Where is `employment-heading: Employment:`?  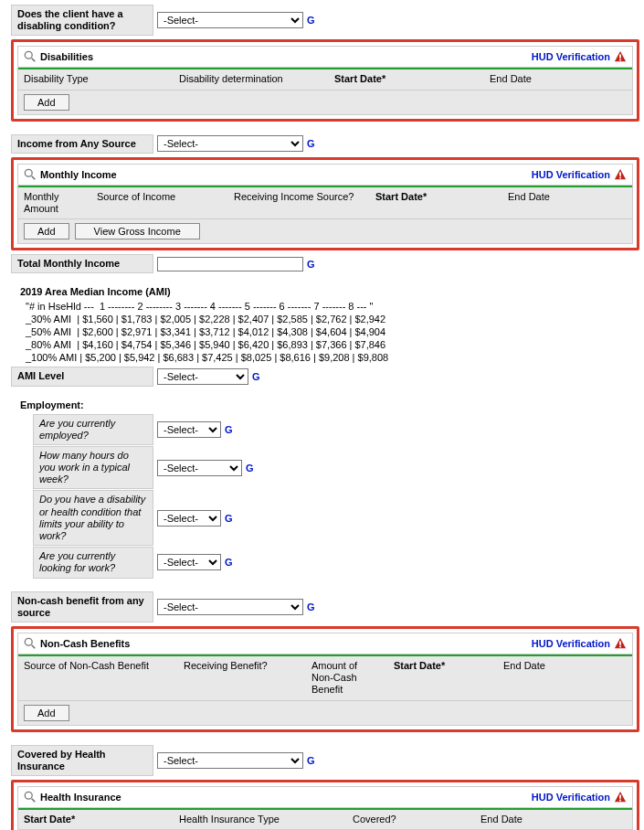
employment-heading: Employment: is located at coordinates (330, 405).